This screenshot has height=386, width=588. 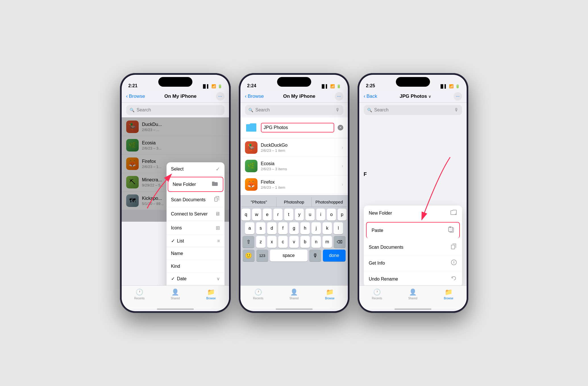 I want to click on list-icon: ≡, so click(x=218, y=241).